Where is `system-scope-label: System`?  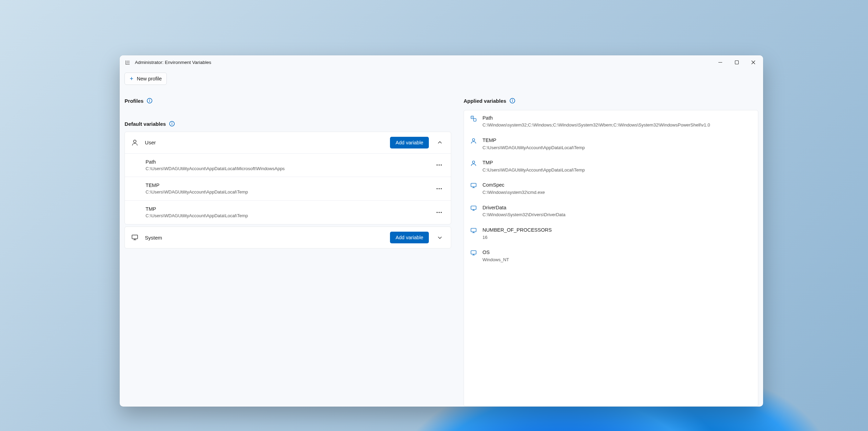
system-scope-label: System is located at coordinates (264, 238).